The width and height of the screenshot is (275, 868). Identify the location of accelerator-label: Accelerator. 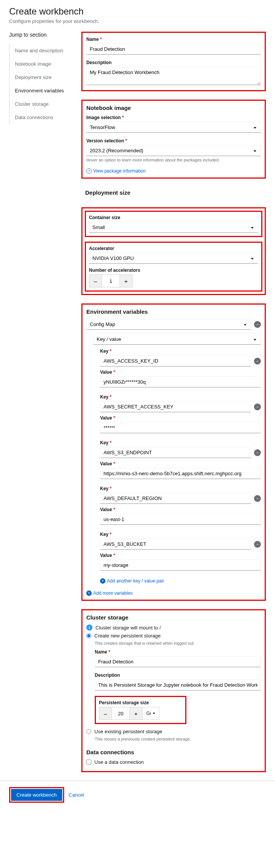
(173, 248).